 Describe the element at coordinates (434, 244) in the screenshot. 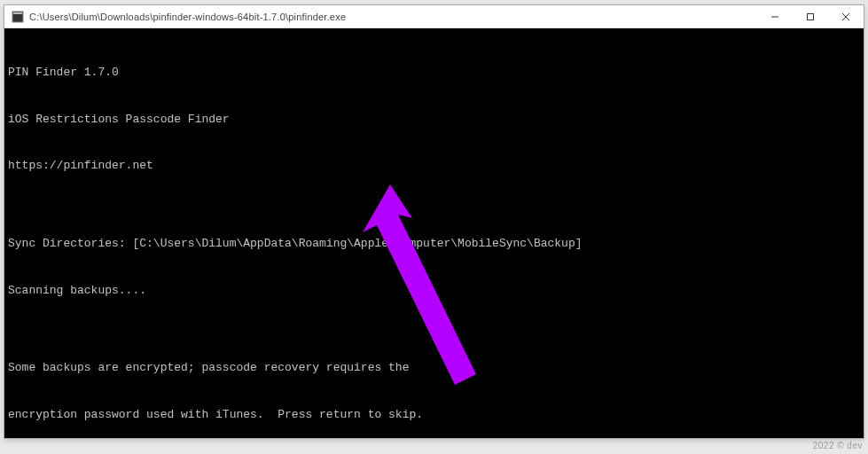

I see `terminal-line: Sync Directories: [C:\Users\Dilum\AppDat…` at that location.